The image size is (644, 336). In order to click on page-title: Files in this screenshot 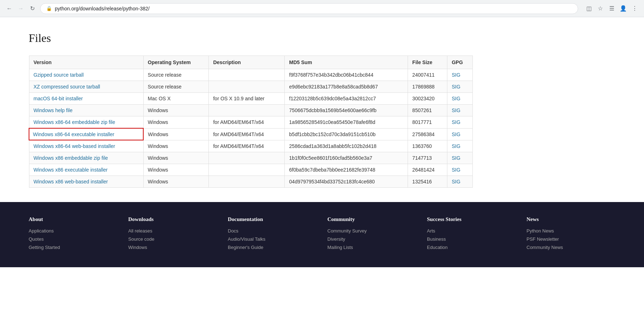, I will do `click(251, 38)`.